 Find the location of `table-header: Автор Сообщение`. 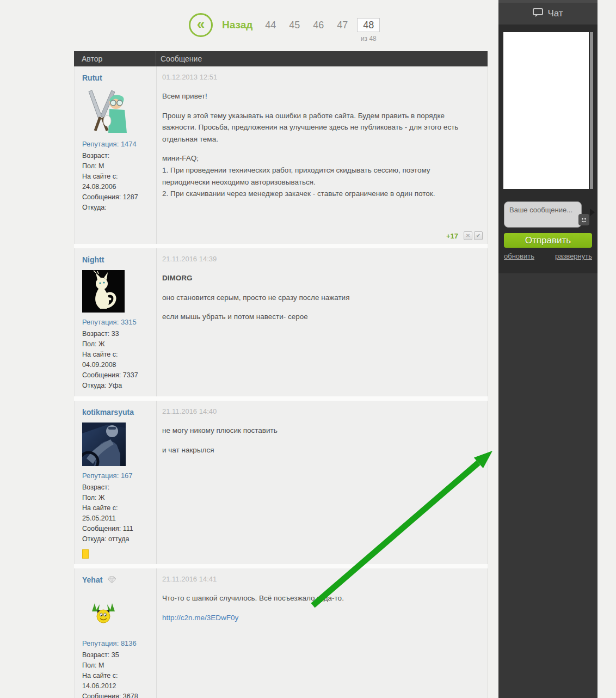

table-header: Автор Сообщение is located at coordinates (281, 59).